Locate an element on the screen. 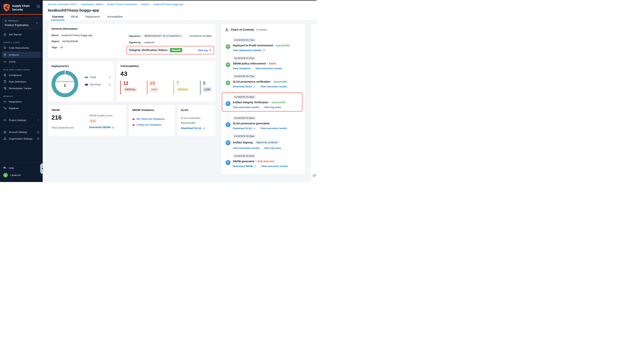  sidebar-item-pipelines: Pipelines is located at coordinates (22, 108).